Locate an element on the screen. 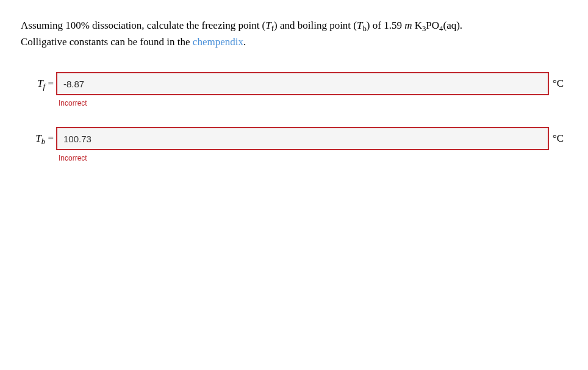 This screenshot has width=588, height=370. question-line1-mid1: ) and boiling point ( is located at coordinates (315, 26).